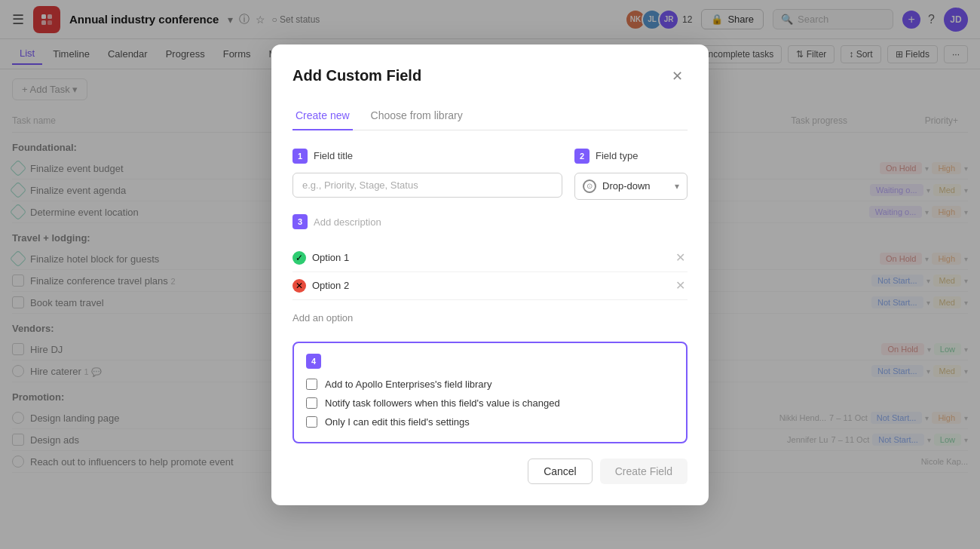 The height and width of the screenshot is (549, 980). Describe the element at coordinates (677, 186) in the screenshot. I see `chevron-down-icon: ▾` at that location.